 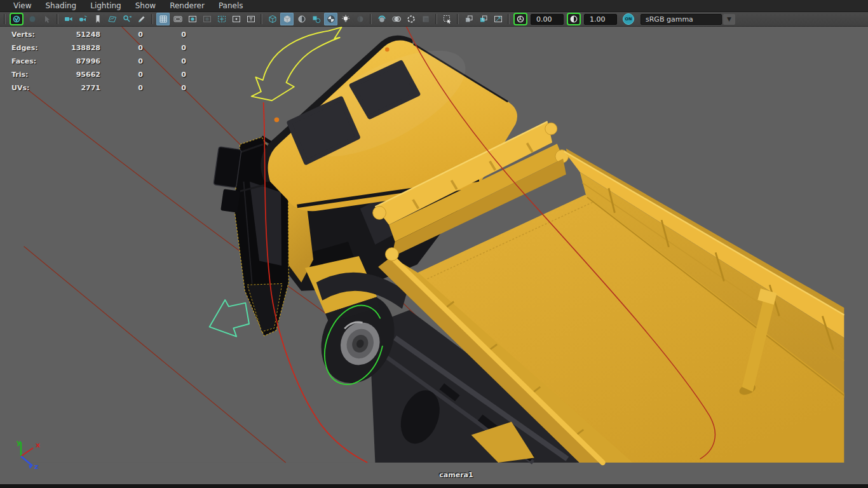 What do you see at coordinates (483, 19) in the screenshot?
I see `xray-joints-icon` at bounding box center [483, 19].